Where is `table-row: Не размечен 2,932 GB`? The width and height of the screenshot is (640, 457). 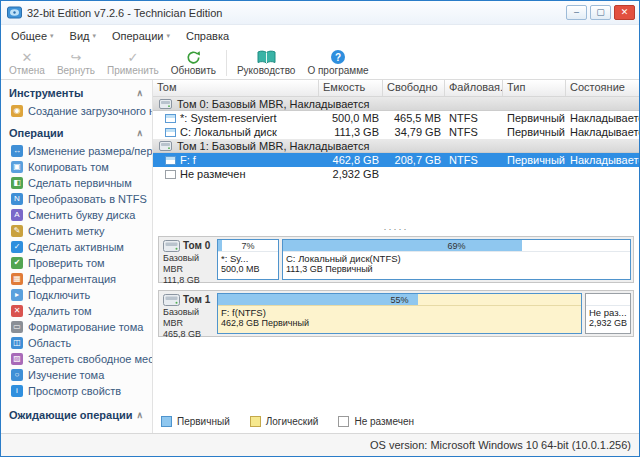 table-row: Не размечен 2,932 GB is located at coordinates (396, 174).